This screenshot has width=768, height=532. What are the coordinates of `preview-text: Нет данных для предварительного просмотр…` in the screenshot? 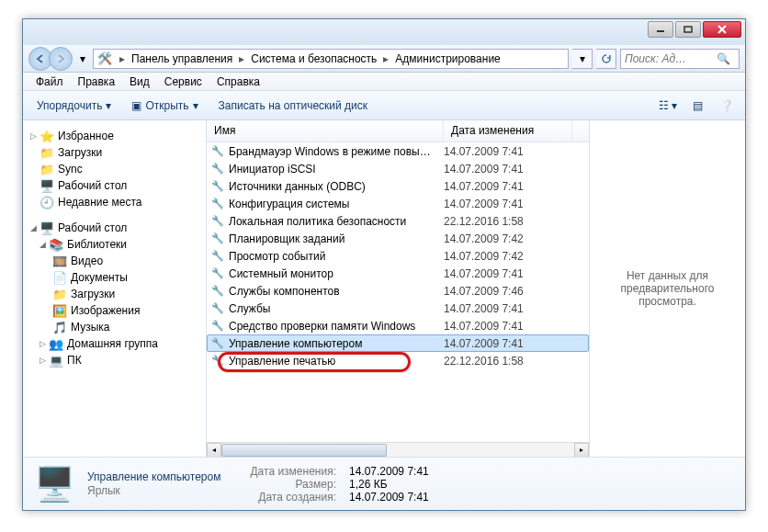 It's located at (667, 289).